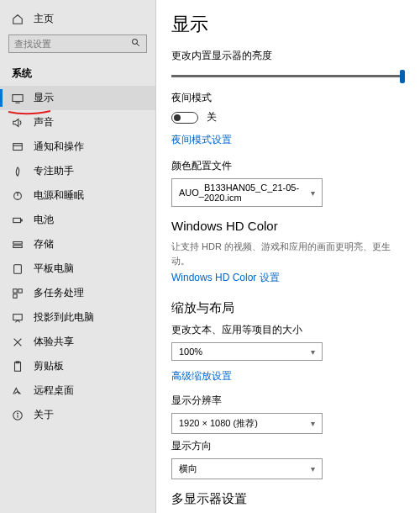  Describe the element at coordinates (218, 424) in the screenshot. I see `dropdown-value: 1920 × 1080 (推荐)` at that location.